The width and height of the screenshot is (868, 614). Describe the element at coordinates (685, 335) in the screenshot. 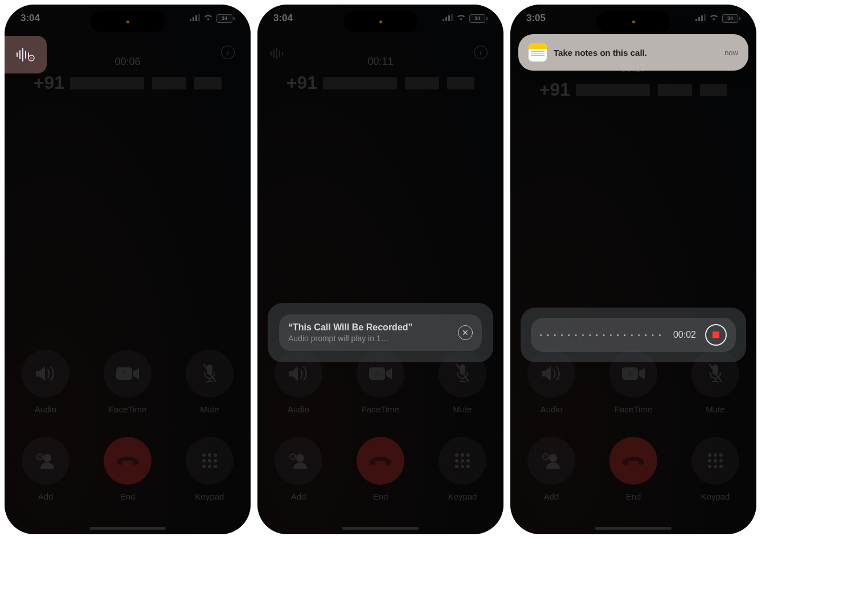

I see `recording-duration: 00:02` at that location.